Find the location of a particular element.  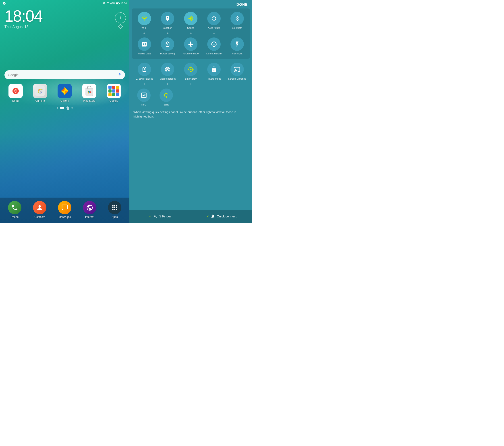

add-btn-r3-2: + is located at coordinates (168, 84).